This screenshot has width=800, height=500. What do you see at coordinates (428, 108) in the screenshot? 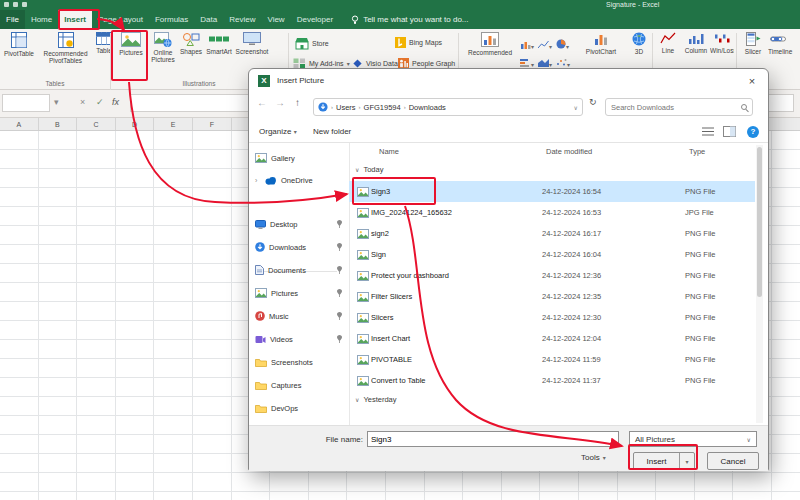
I see `breadcrumb-downloads: Downloads` at bounding box center [428, 108].